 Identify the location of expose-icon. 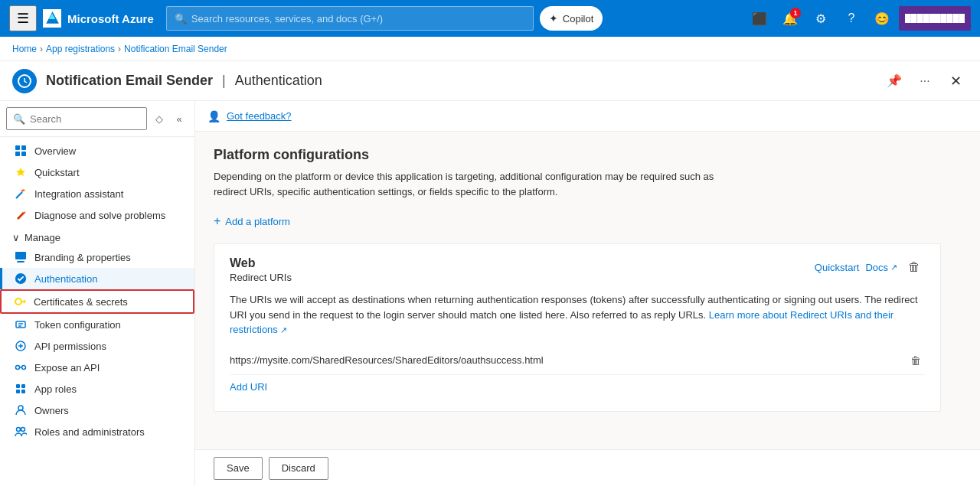
(21, 367).